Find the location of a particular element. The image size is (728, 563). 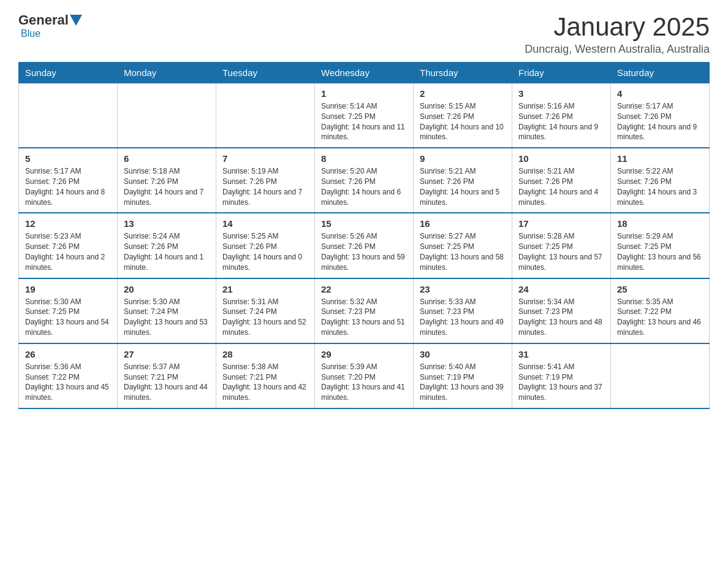

day-info: Sunrise: 5:35 AM Sunset: 7:22 PM Dayligh… is located at coordinates (660, 318).